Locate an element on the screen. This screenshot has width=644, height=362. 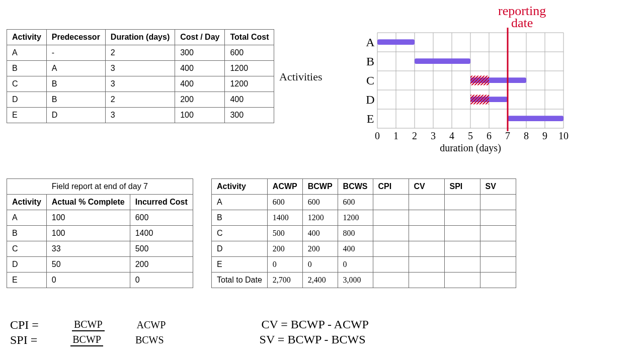
col-duration: Duration (days) is located at coordinates (140, 37).